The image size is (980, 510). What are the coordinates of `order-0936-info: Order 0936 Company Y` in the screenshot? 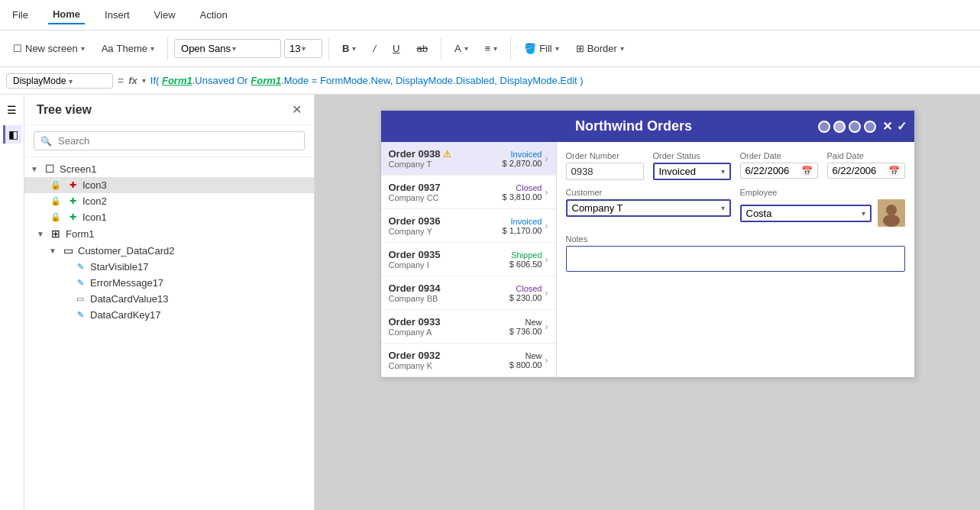 It's located at (446, 226).